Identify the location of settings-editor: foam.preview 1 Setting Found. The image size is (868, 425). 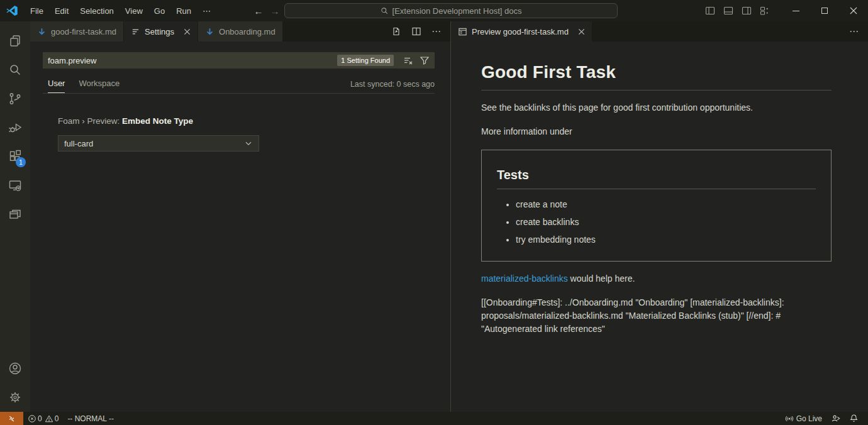
(240, 97).